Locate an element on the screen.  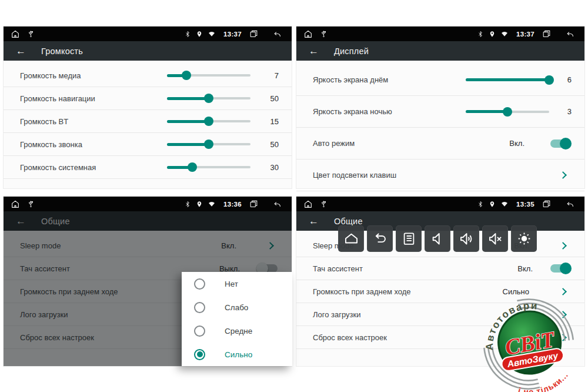
setting-row-reverse-volume: Громкость при заднем ходе Сильно is located at coordinates (440, 292).